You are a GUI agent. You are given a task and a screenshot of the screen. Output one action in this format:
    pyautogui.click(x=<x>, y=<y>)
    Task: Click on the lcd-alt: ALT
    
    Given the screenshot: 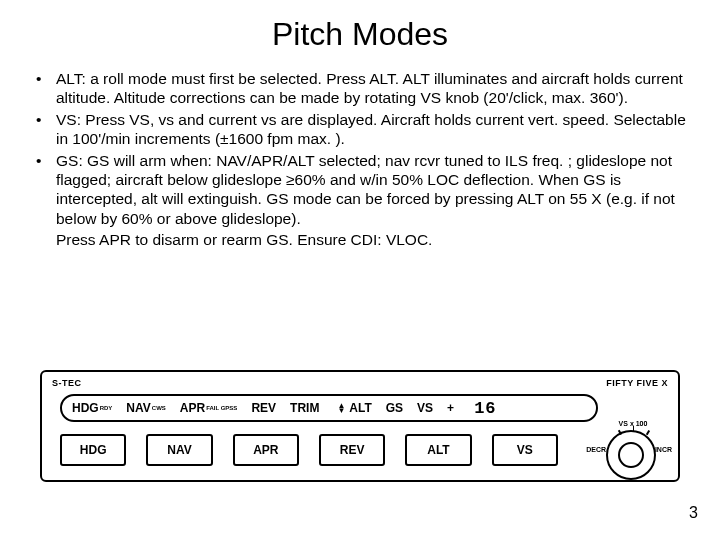 What is the action you would take?
    pyautogui.click(x=360, y=408)
    